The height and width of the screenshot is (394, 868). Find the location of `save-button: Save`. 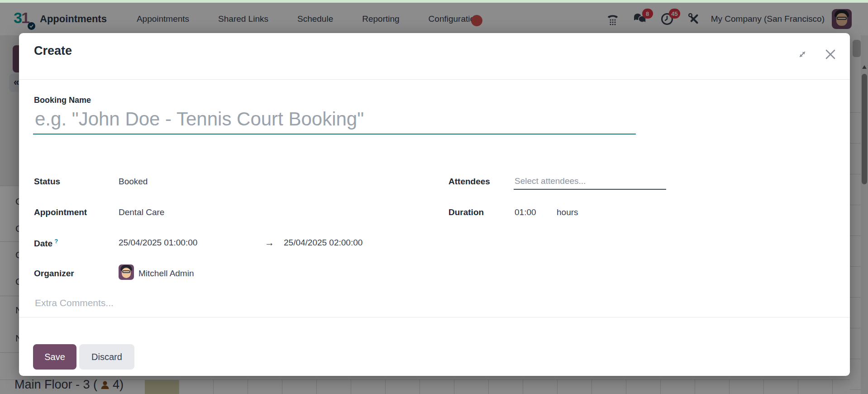

save-button: Save is located at coordinates (55, 357).